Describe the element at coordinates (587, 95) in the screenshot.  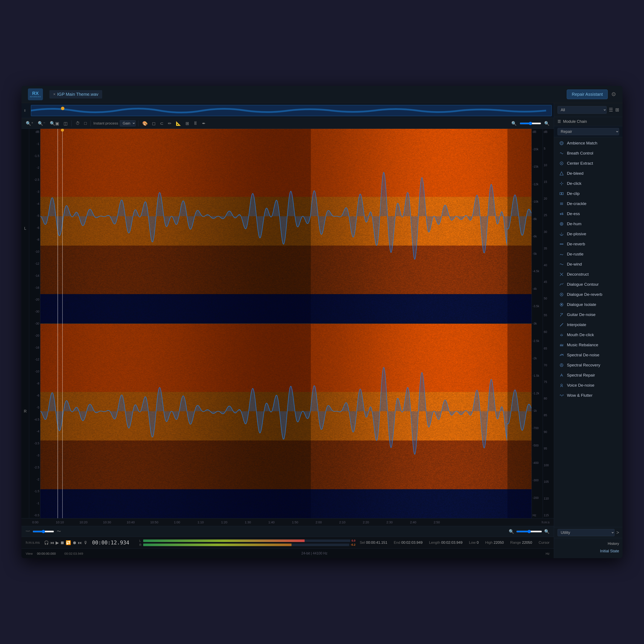
I see `repair-assistant-button: Repair Assistant` at that location.